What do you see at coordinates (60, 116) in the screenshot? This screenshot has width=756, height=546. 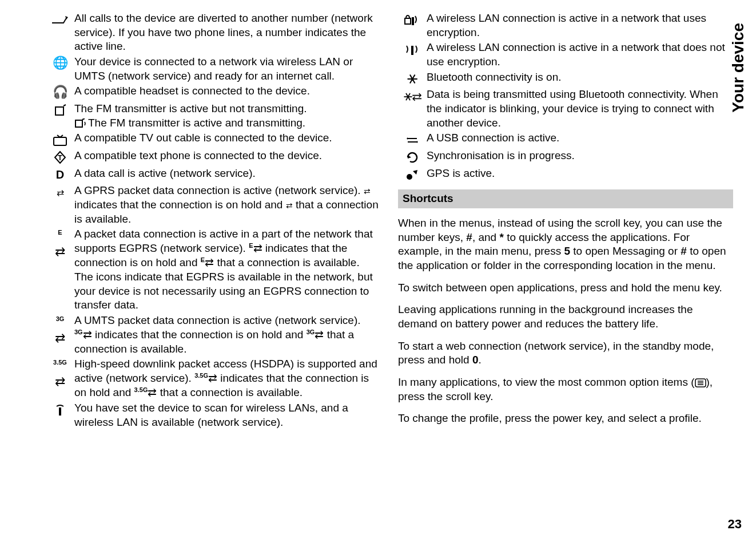 I see `fm-icon` at bounding box center [60, 116].